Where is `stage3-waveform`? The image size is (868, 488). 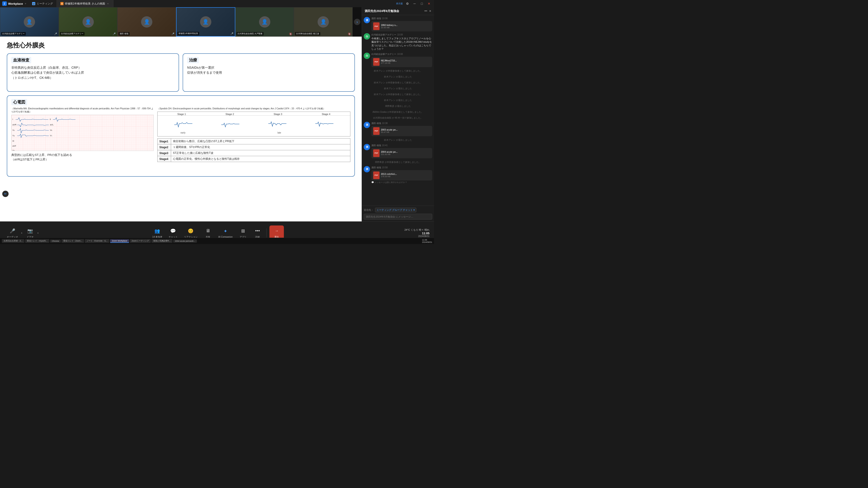
stage3-waveform is located at coordinates (277, 124).